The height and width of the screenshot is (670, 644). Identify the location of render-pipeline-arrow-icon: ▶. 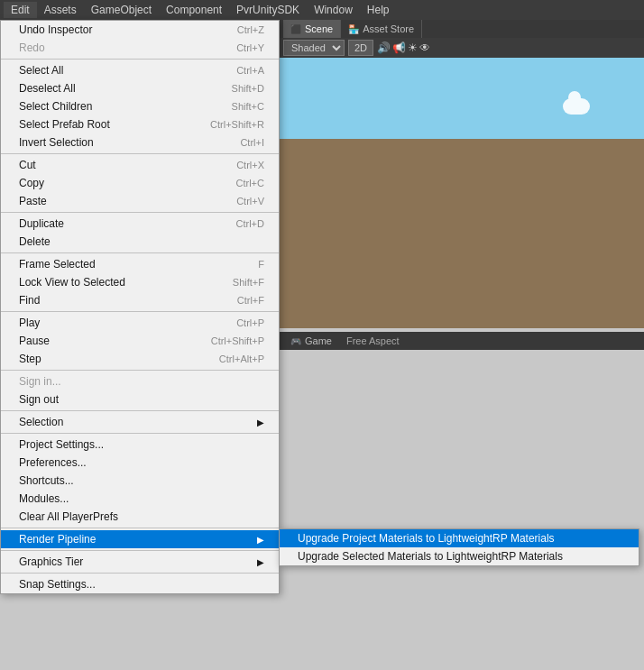
(261, 539).